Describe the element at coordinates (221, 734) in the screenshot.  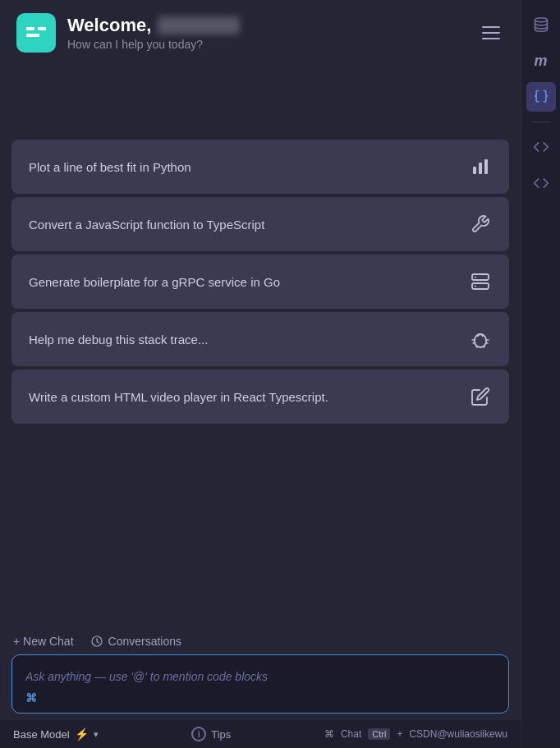
I see `tips-label: Tips` at that location.